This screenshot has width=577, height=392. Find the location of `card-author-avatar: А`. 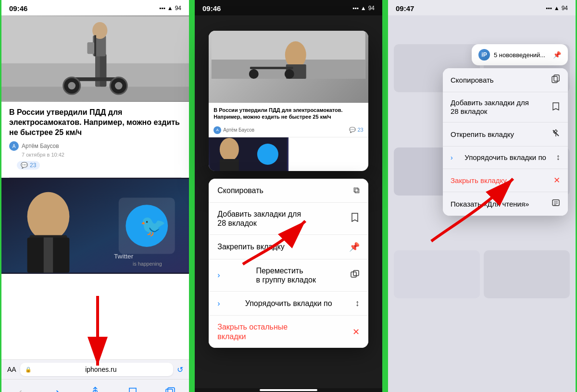

card-author-avatar: А is located at coordinates (217, 130).